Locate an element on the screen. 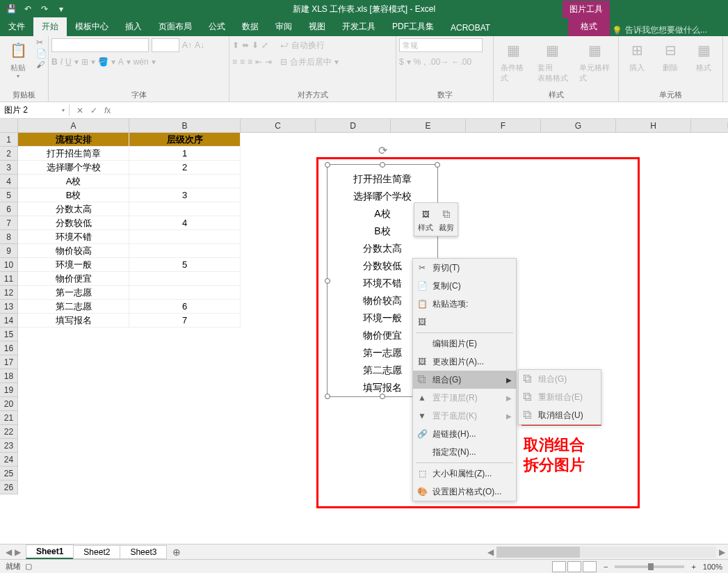 The image size is (728, 573). name-box: 图片 2▾ is located at coordinates (35, 110).